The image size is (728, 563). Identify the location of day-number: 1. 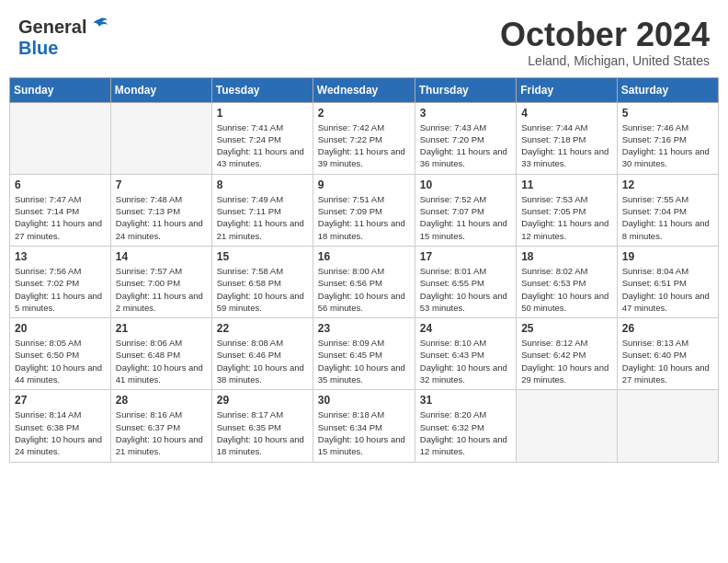
(263, 113).